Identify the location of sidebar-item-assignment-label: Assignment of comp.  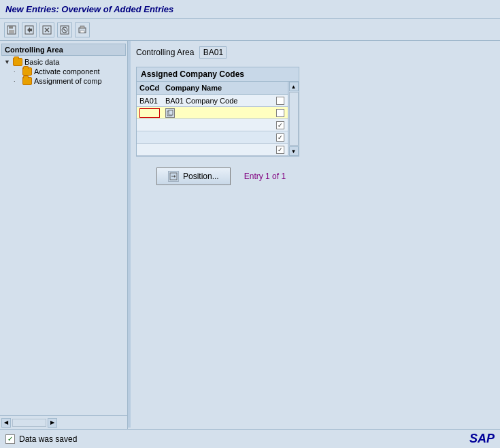
(68, 81).